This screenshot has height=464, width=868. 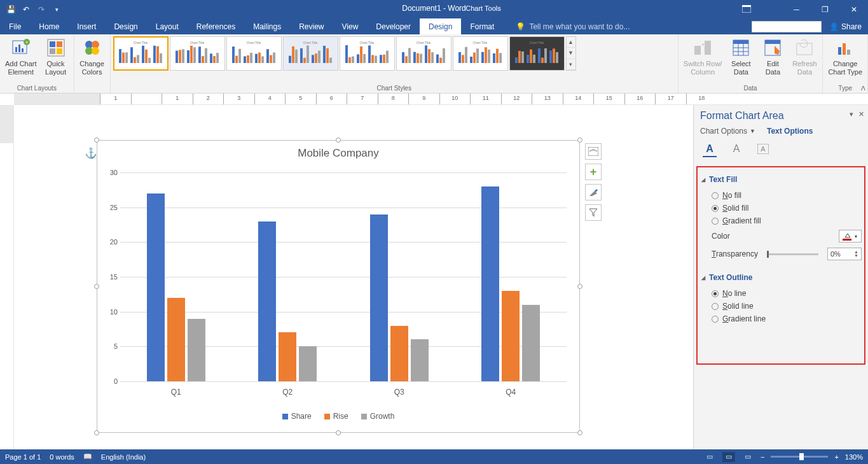 What do you see at coordinates (799, 457) in the screenshot?
I see `zoom-slider` at bounding box center [799, 457].